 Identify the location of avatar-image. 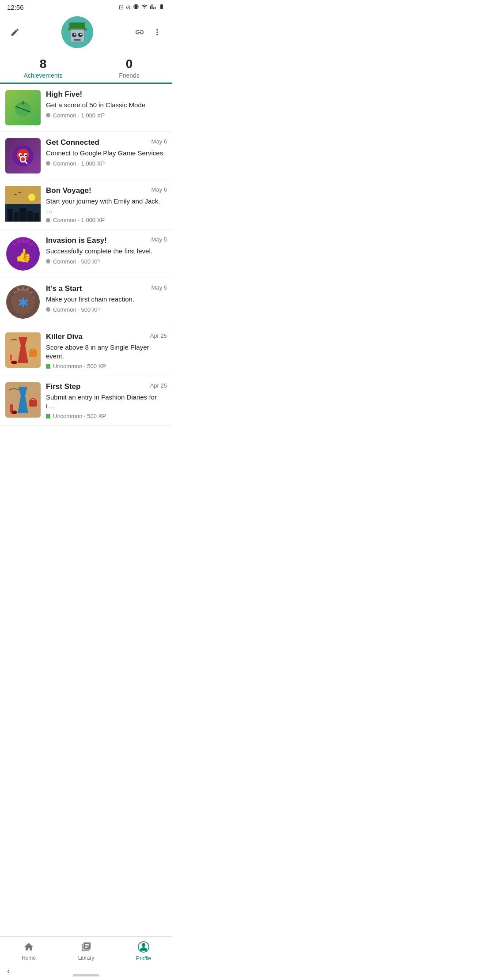
(77, 32).